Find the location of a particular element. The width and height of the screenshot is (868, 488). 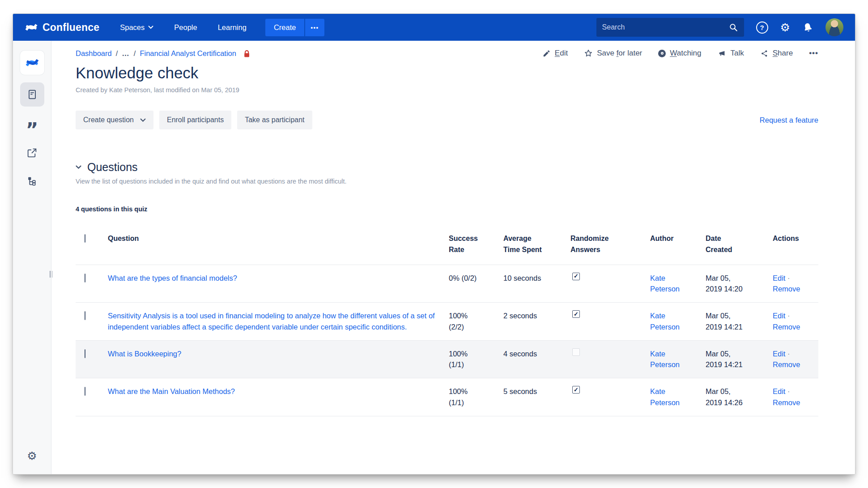

create-button: Create is located at coordinates (285, 28).